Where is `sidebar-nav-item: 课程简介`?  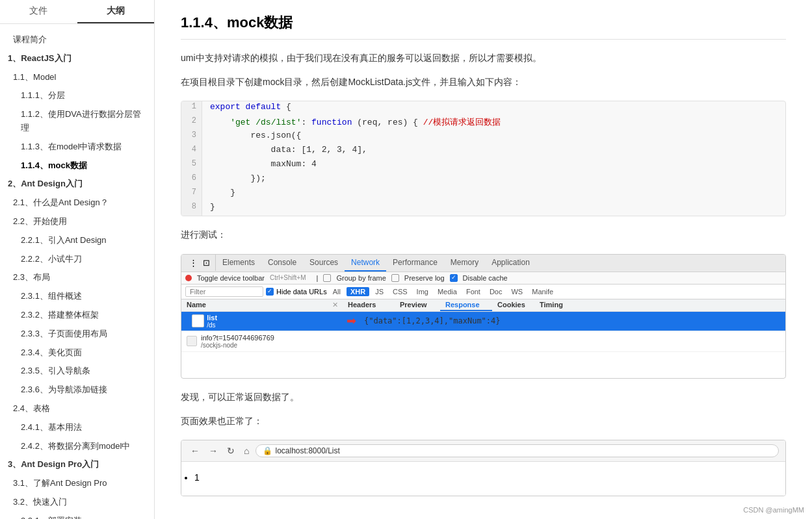
sidebar-nav-item: 课程简介 is located at coordinates (77, 40).